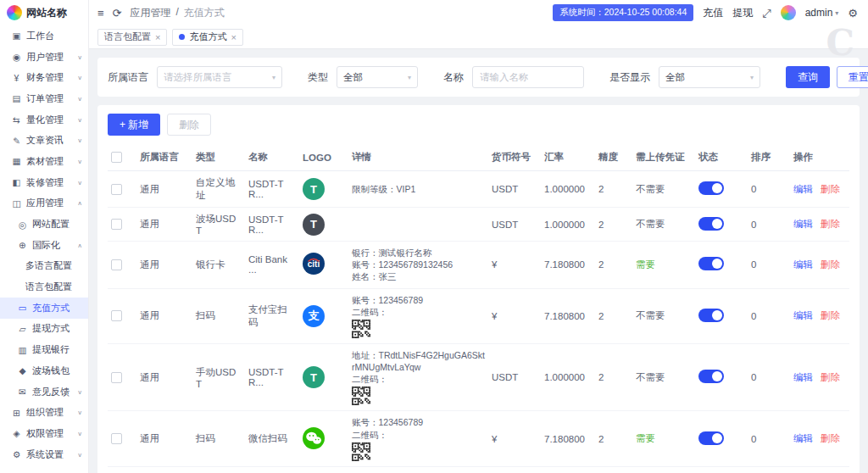 The height and width of the screenshot is (473, 868). What do you see at coordinates (377, 77) in the screenshot?
I see `type-select: 全部 ▾` at bounding box center [377, 77].